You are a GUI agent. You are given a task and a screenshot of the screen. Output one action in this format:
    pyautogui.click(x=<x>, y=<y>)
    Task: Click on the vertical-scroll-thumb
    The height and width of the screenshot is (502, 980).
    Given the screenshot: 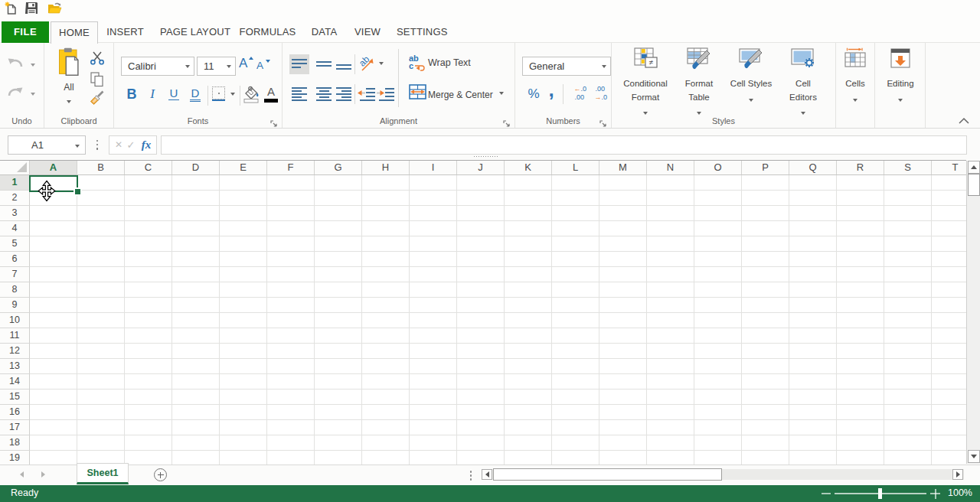 What is the action you would take?
    pyautogui.click(x=974, y=185)
    